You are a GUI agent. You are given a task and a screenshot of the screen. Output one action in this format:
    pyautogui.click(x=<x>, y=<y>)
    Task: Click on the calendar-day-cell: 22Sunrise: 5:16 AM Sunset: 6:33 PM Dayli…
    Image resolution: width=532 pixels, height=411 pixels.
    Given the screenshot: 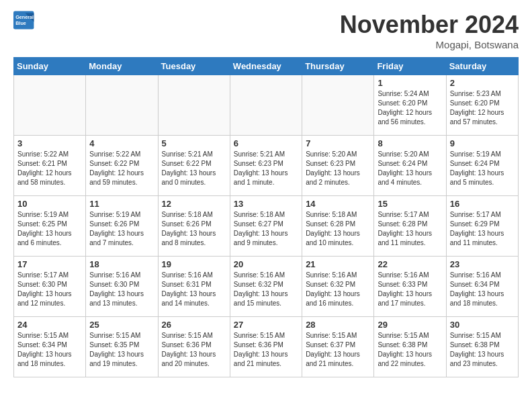 What is the action you would take?
    pyautogui.click(x=410, y=287)
    